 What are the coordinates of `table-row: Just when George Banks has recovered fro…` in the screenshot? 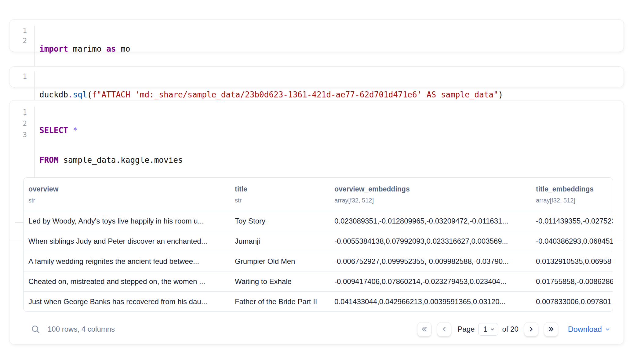 It's located at (318, 301).